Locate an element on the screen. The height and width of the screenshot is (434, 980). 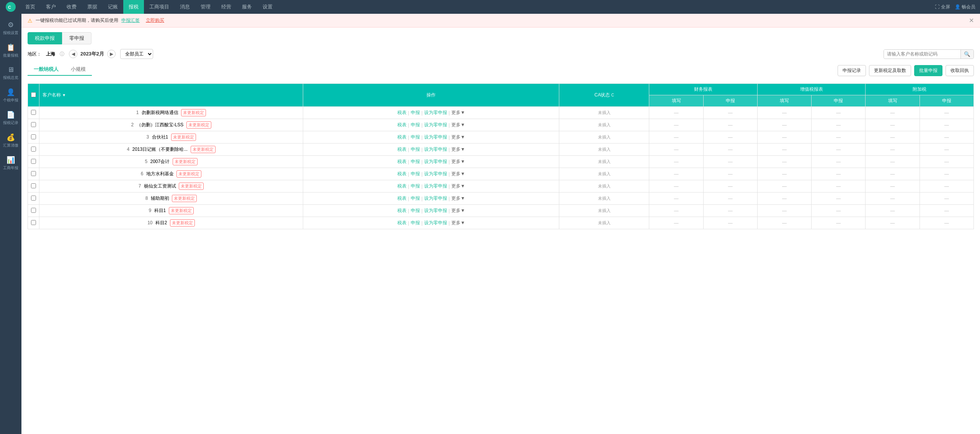
nav-account: 记账 is located at coordinates (113, 7).